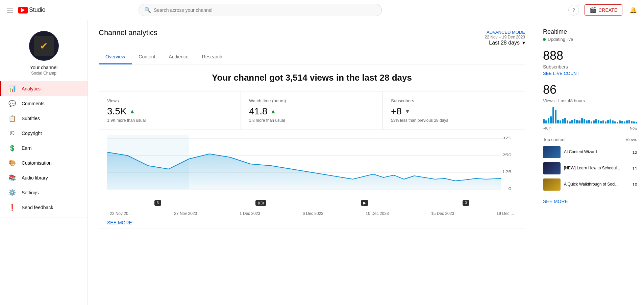  I want to click on sidebar-item-settings: ⚙️ Settings, so click(44, 193).